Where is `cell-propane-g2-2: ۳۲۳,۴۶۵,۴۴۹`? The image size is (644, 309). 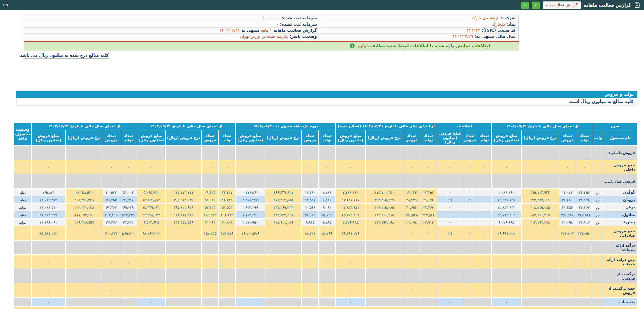
cell-propane-g2-2: ۳۲۳,۴۶۵,۴۴۹ is located at coordinates (384, 200).